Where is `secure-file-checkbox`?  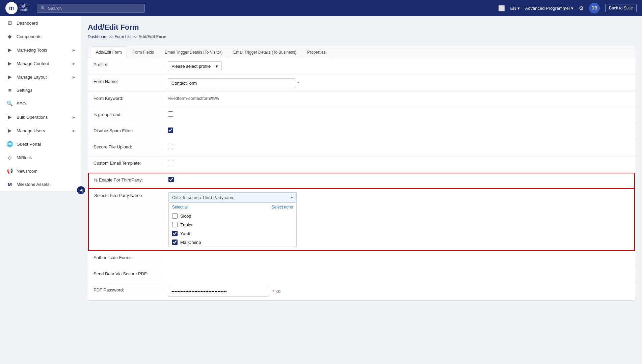
secure-file-checkbox is located at coordinates (170, 146).